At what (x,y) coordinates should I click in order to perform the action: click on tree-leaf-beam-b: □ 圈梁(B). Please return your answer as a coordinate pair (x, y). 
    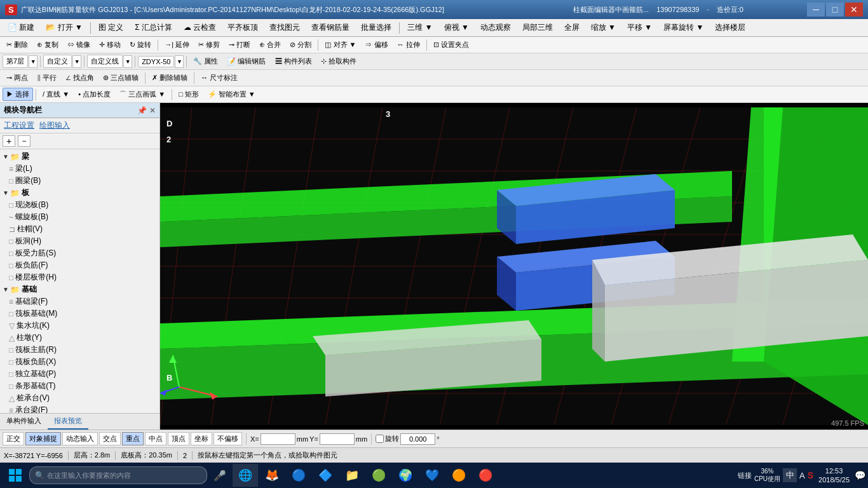
    Looking at the image, I should click on (80, 180).